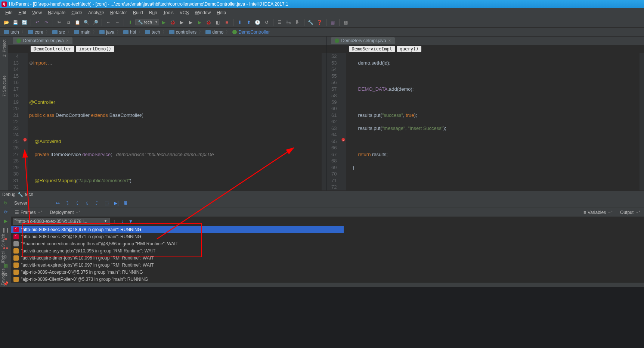 The image size is (644, 348). Describe the element at coordinates (4, 48) in the screenshot. I see `project-tool-tab: 1: Project` at that location.